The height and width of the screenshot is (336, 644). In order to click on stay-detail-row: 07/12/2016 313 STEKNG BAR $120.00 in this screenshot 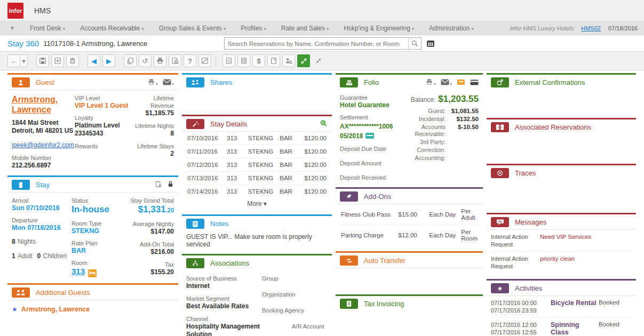, I will do `click(257, 165)`.